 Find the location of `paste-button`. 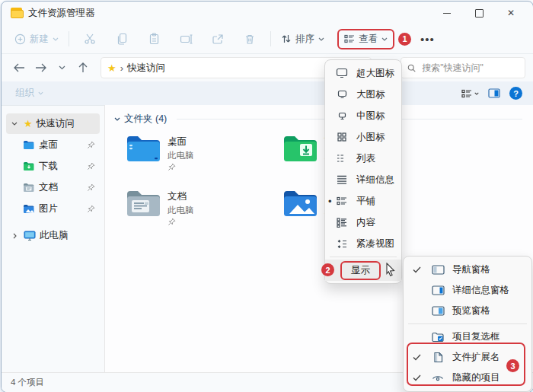

paste-button is located at coordinates (154, 39).